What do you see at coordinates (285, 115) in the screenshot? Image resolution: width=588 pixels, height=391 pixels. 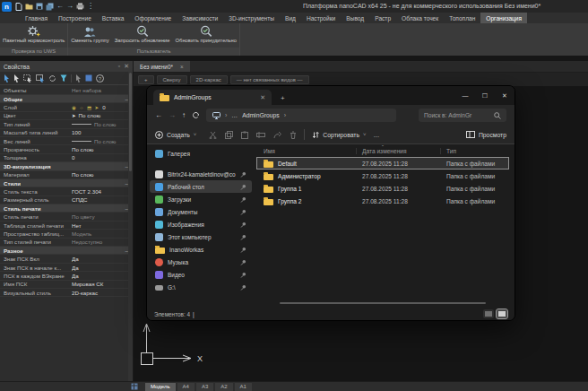 I see `breadcrumb-chevron-icon: ›` at bounding box center [285, 115].